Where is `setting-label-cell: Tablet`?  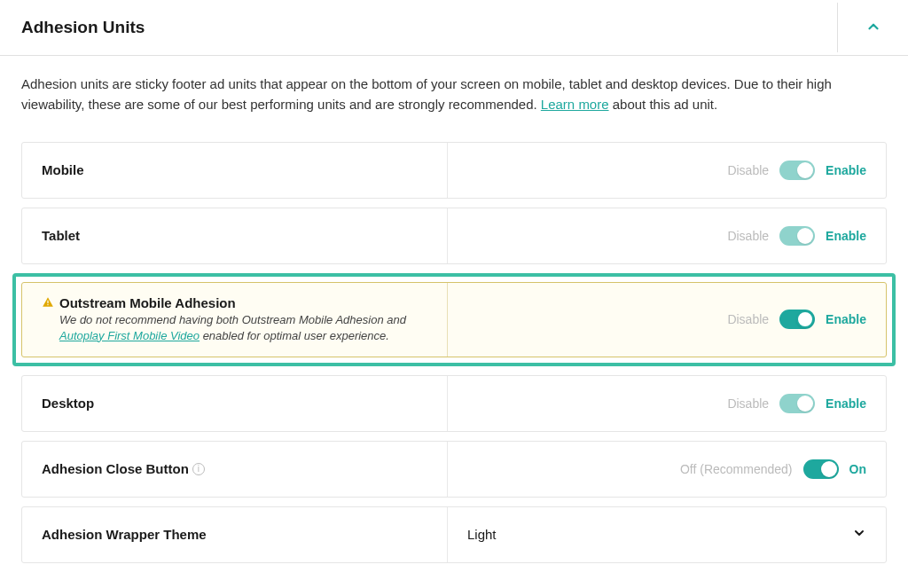 setting-label-cell: Tablet is located at coordinates (235, 236).